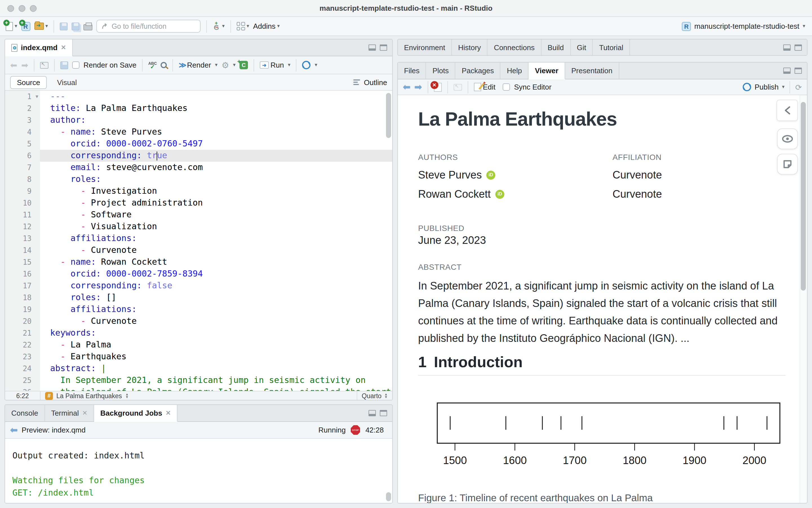 Image resolution: width=812 pixels, height=508 pixels. What do you see at coordinates (199, 388) in the screenshot?
I see `code-line: 26 the island of La Palma (Canary Island…` at bounding box center [199, 388].